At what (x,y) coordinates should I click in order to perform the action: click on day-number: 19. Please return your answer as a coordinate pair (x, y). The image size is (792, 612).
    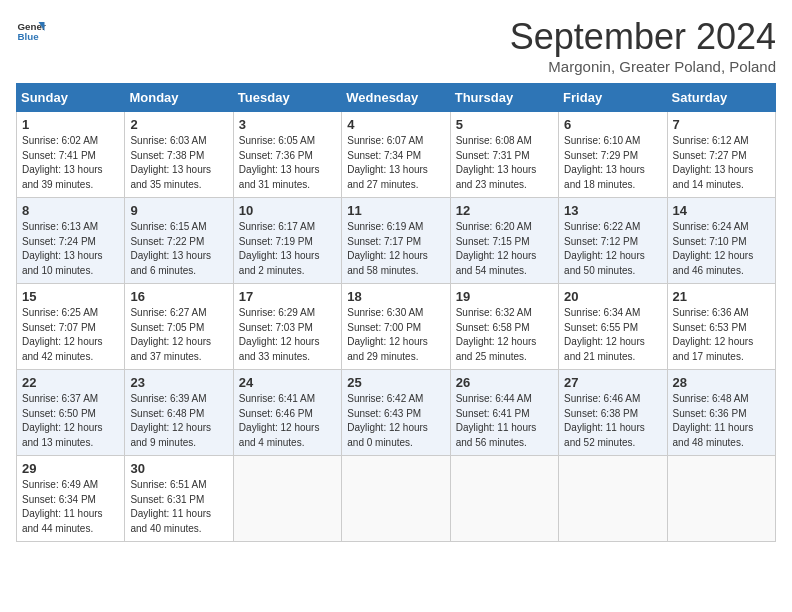
    Looking at the image, I should click on (504, 296).